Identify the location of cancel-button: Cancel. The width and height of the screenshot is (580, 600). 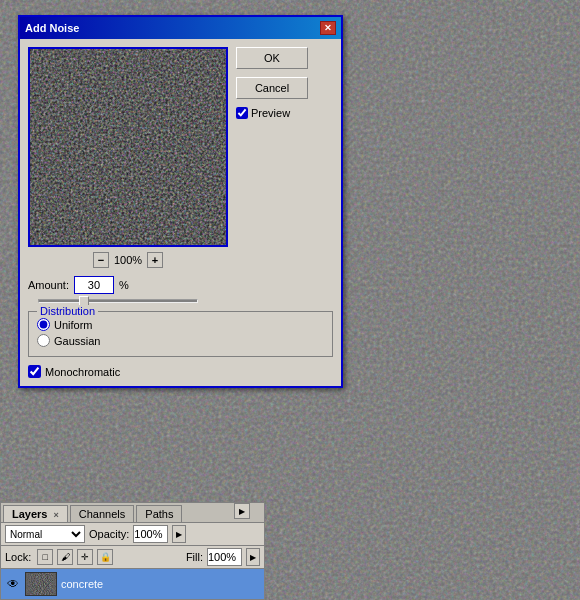
(272, 88).